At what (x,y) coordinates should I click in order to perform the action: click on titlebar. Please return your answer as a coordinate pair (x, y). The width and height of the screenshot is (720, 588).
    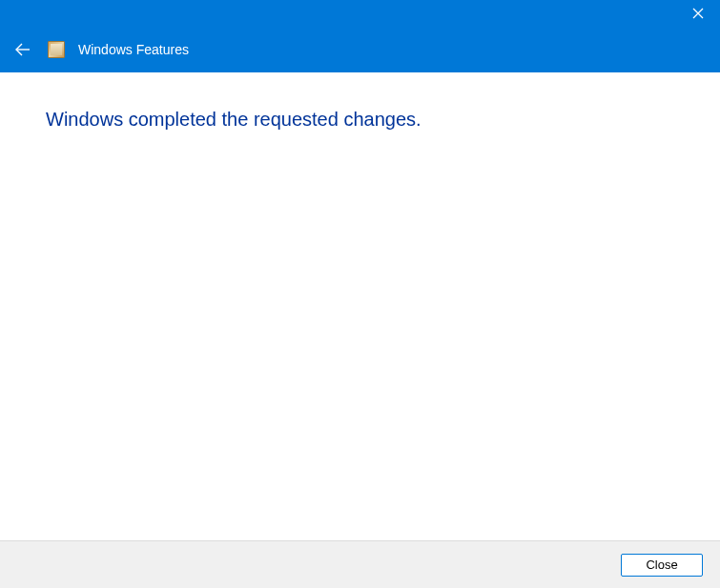
    Looking at the image, I should click on (360, 13).